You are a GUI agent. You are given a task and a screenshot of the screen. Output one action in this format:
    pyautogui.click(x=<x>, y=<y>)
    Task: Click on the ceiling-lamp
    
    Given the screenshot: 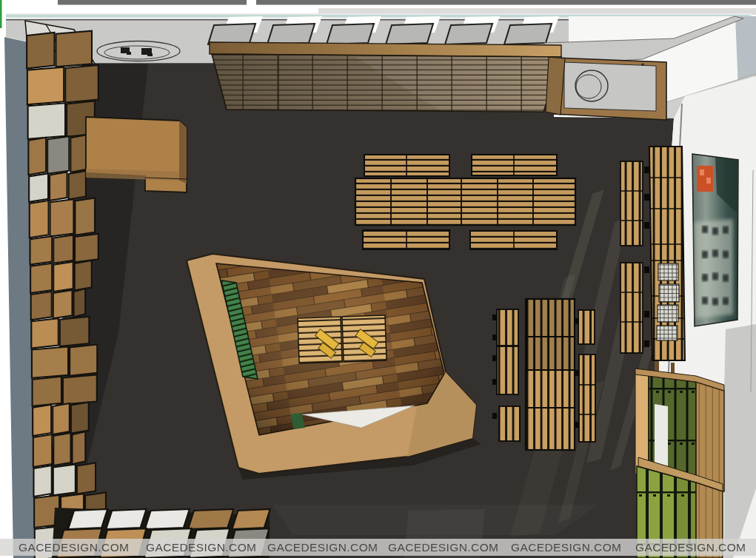 What is the action you would take?
    pyautogui.click(x=138, y=52)
    